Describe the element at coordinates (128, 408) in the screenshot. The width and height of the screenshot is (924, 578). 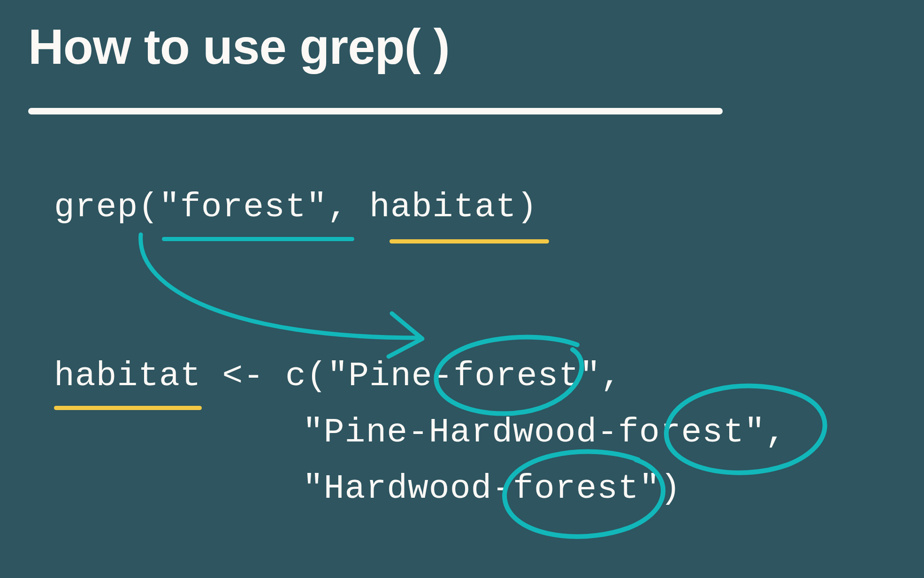
I see `underline-habitat-var` at that location.